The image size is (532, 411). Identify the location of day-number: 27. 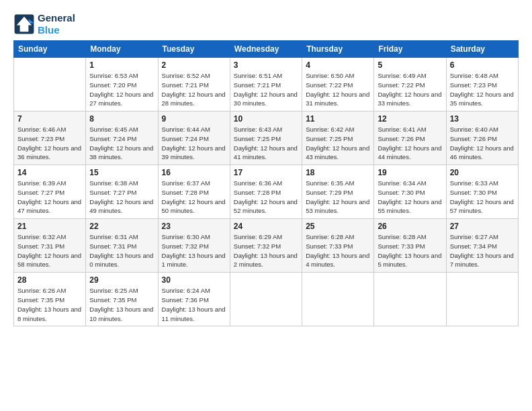
(482, 226).